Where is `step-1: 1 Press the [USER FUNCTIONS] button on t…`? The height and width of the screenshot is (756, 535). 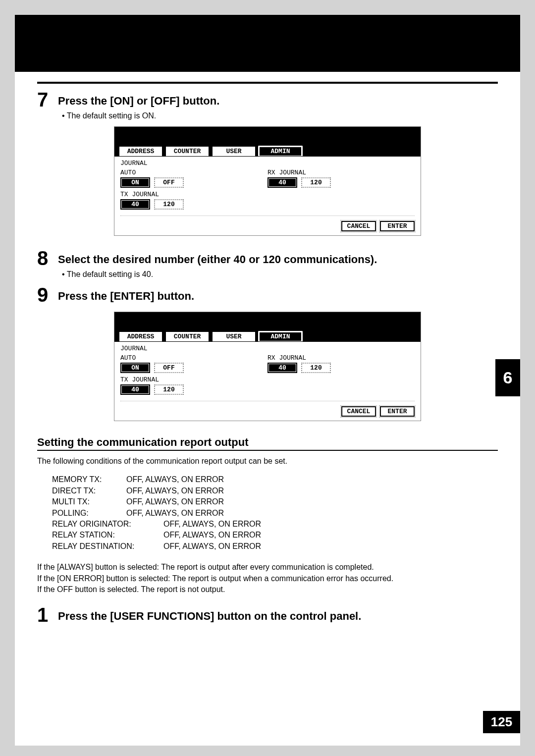
step-1: 1 Press the [USER FUNCTIONS] button on t… is located at coordinates (268, 615).